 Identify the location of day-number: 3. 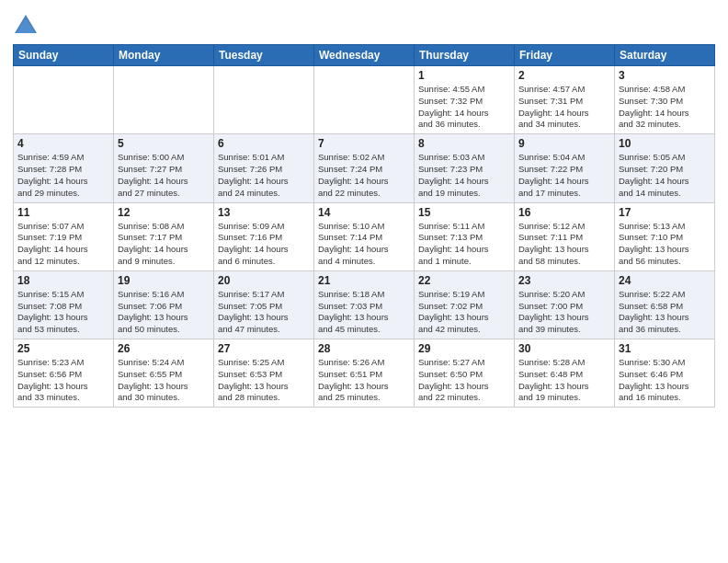
(665, 75).